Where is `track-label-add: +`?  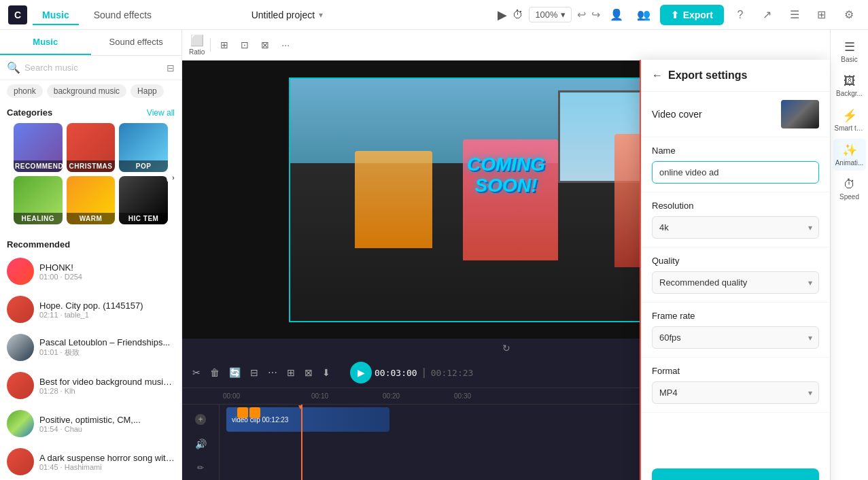
track-label-add: + is located at coordinates (201, 419).